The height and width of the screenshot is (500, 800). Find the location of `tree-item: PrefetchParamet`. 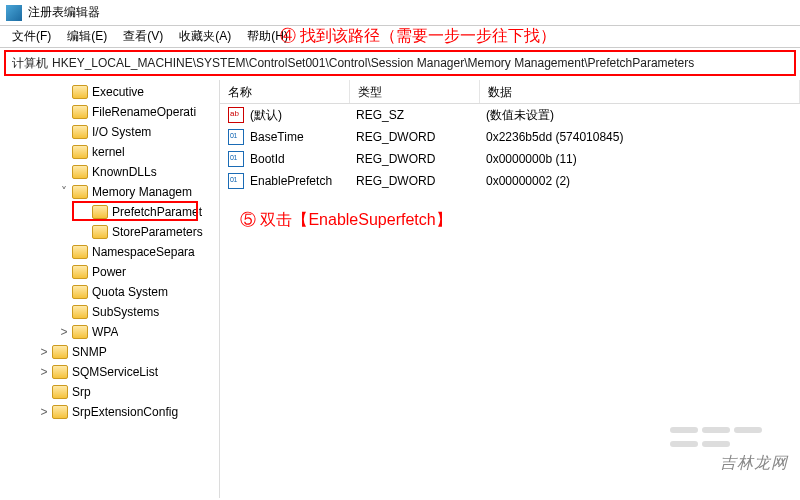

tree-item: PrefetchParamet is located at coordinates (110, 212).